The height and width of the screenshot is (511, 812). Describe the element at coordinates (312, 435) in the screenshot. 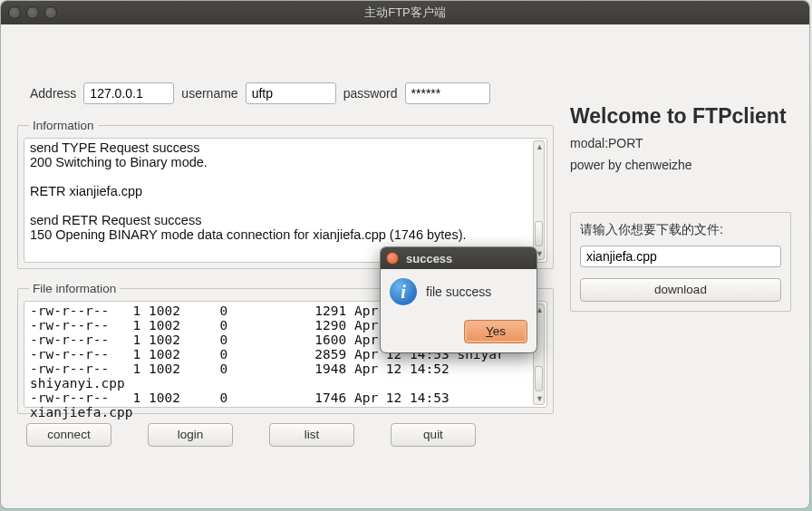

I see `list-button: list` at that location.